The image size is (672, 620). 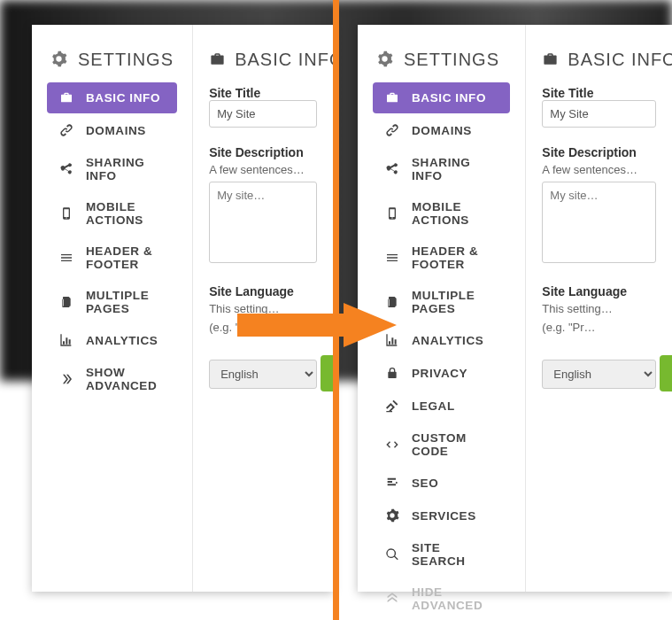 I want to click on sidebar-item-seo: SEO, so click(x=441, y=484).